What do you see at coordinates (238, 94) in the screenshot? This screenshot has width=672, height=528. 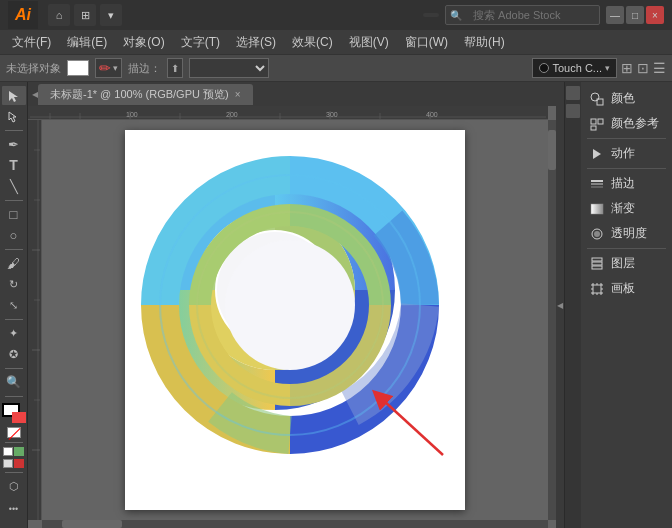 I see `tab-close-btn: ×` at bounding box center [238, 94].